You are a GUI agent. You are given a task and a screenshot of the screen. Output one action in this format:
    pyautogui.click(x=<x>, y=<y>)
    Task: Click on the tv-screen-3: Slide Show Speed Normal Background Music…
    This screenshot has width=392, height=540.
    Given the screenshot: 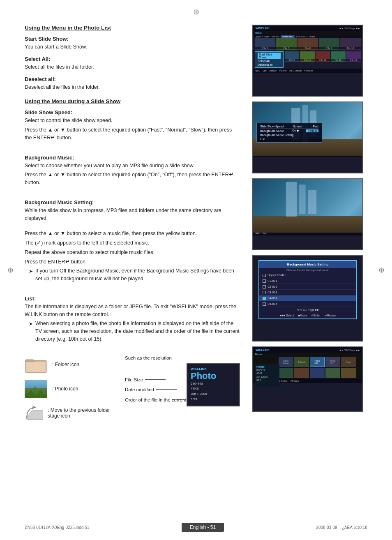 What is the action you would take?
    pyautogui.click(x=308, y=215)
    